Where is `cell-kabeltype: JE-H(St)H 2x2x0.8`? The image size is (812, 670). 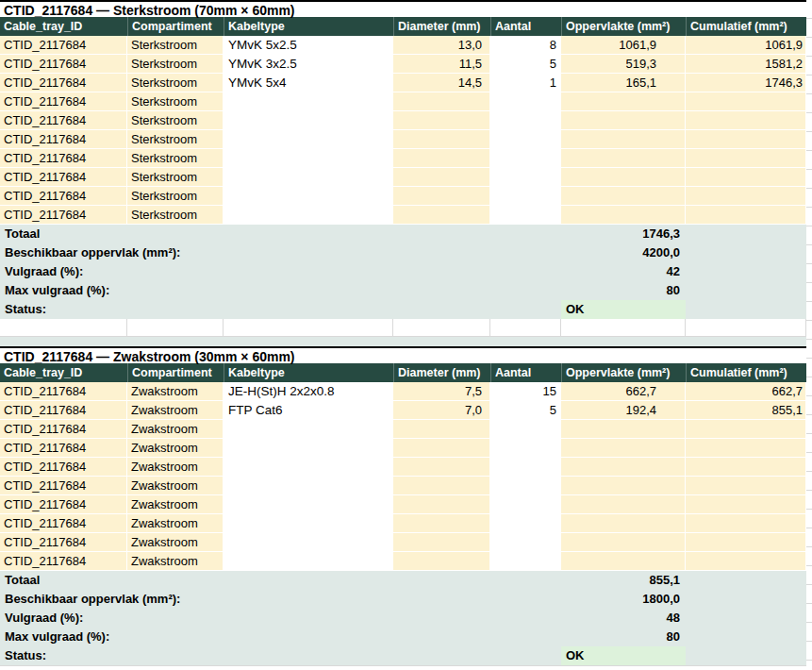
cell-kabeltype: JE-H(St)H 2x2x0.8 is located at coordinates (308, 392).